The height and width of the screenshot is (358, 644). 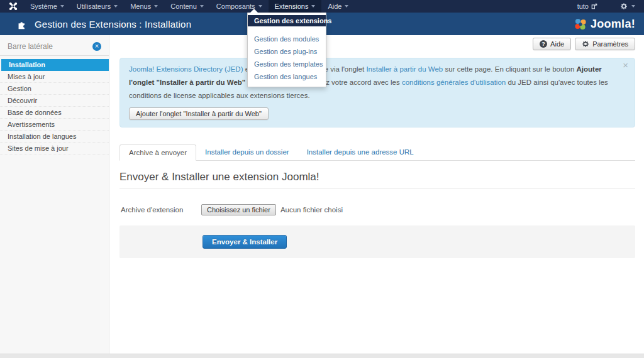 I want to click on dropdown-item-gestion-des-plugins: Gestion des plug-ins, so click(x=287, y=52).